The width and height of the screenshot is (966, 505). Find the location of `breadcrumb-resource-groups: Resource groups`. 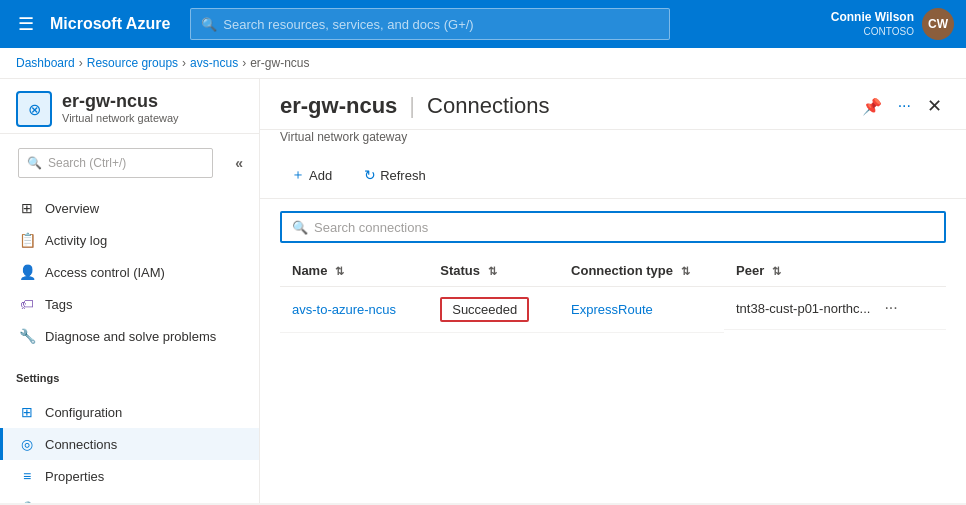

breadcrumb-resource-groups: Resource groups is located at coordinates (132, 63).